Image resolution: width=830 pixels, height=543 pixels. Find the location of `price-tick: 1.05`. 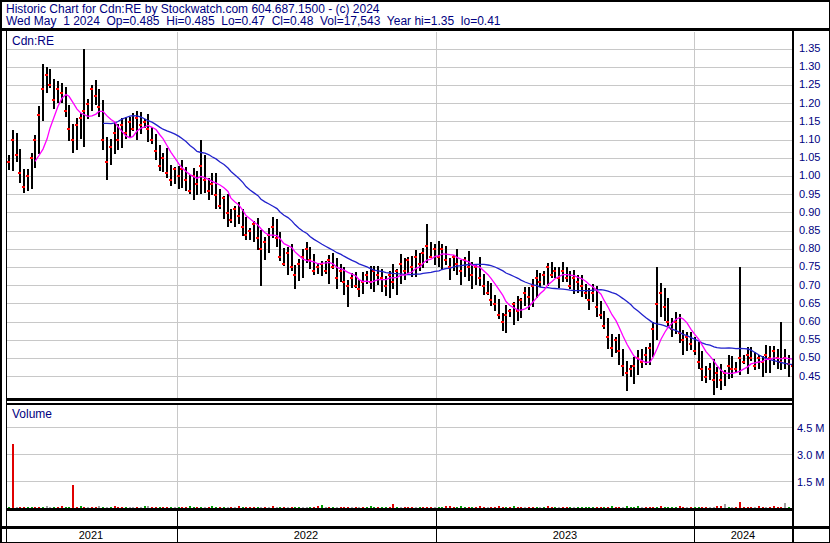

price-tick: 1.05 is located at coordinates (814, 157).